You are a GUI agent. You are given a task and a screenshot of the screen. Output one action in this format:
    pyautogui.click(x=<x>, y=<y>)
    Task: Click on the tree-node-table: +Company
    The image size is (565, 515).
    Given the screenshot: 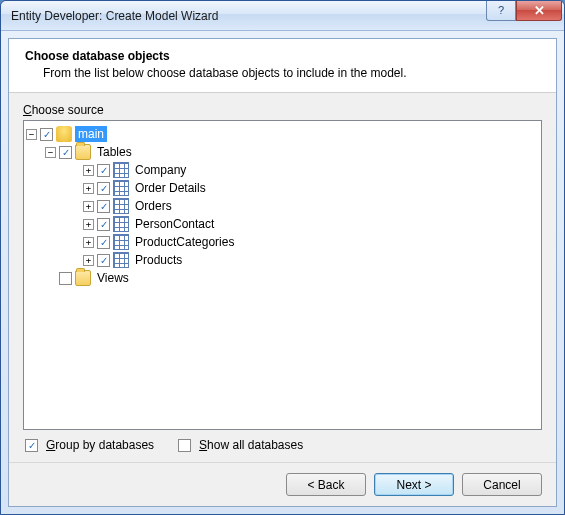 What is the action you would take?
    pyautogui.click(x=311, y=170)
    